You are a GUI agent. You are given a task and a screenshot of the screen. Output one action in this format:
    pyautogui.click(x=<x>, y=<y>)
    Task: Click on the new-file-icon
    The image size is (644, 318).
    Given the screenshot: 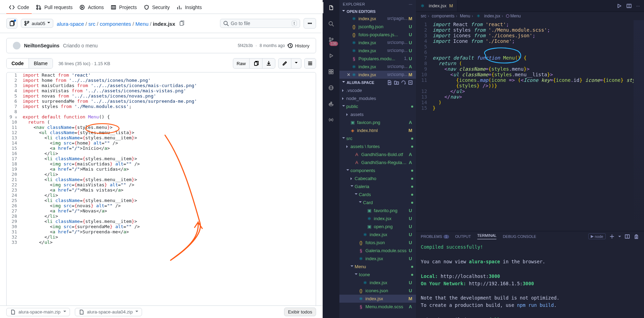 What is the action you would take?
    pyautogui.click(x=390, y=83)
    